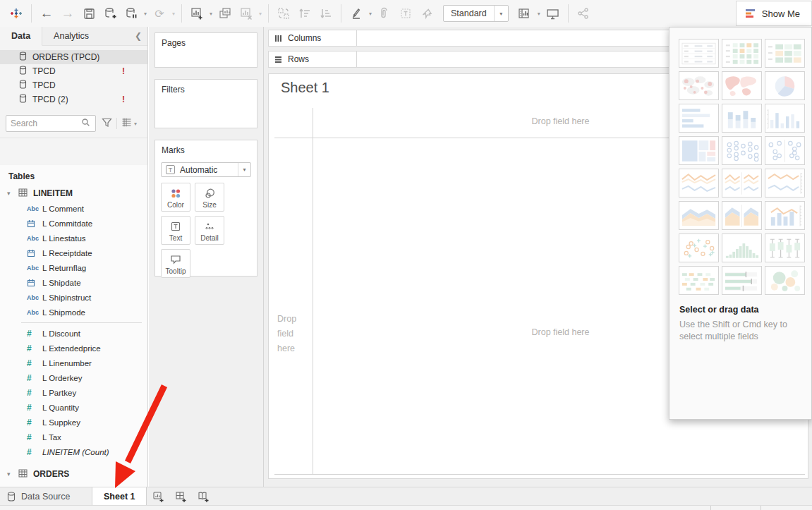 The width and height of the screenshot is (812, 510). I want to click on color-button: Color, so click(176, 198).